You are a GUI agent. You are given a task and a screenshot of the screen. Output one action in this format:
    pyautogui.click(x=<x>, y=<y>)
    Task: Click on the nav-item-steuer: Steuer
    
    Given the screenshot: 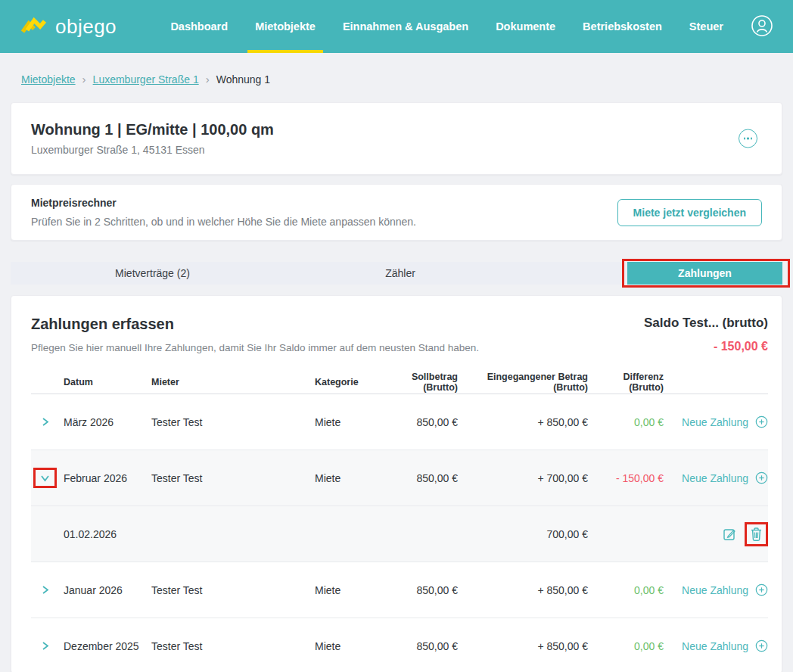 What is the action you would take?
    pyautogui.click(x=707, y=26)
    